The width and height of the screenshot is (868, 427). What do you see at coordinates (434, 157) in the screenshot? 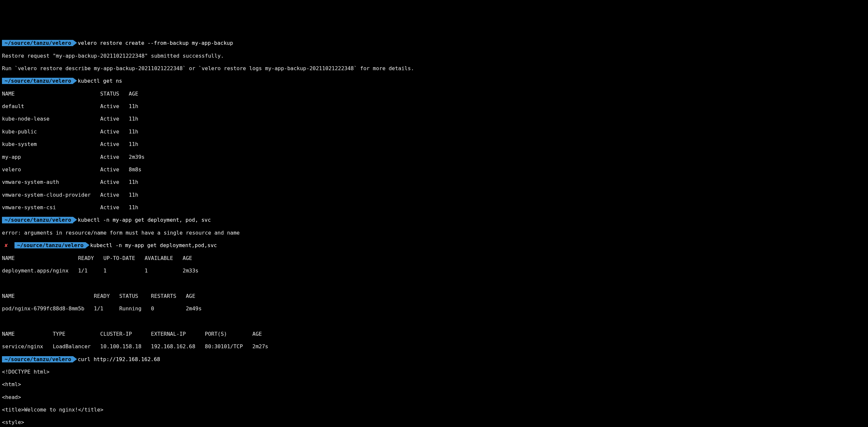
I see `ns-row: my-app Active 2m39s` at bounding box center [434, 157].